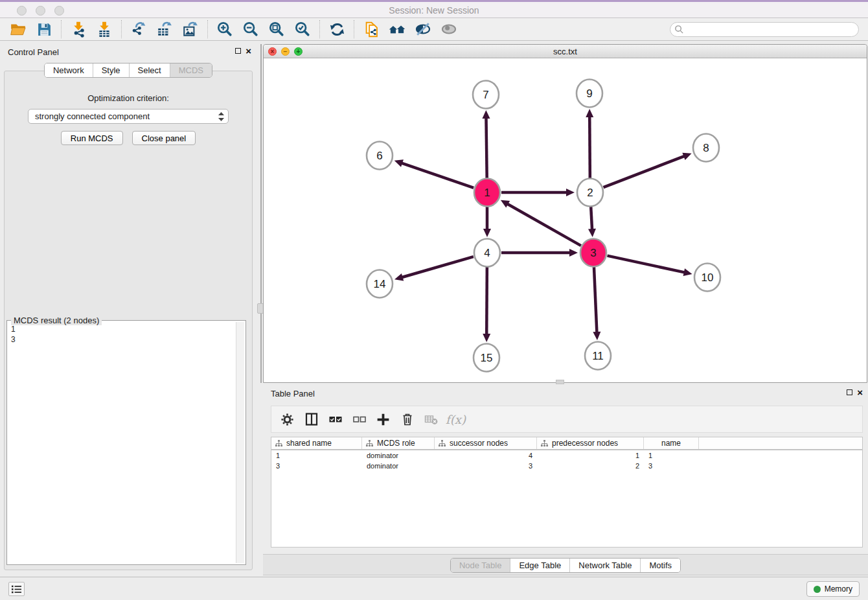  Describe the element at coordinates (449, 29) in the screenshot. I see `show-all-button` at that location.